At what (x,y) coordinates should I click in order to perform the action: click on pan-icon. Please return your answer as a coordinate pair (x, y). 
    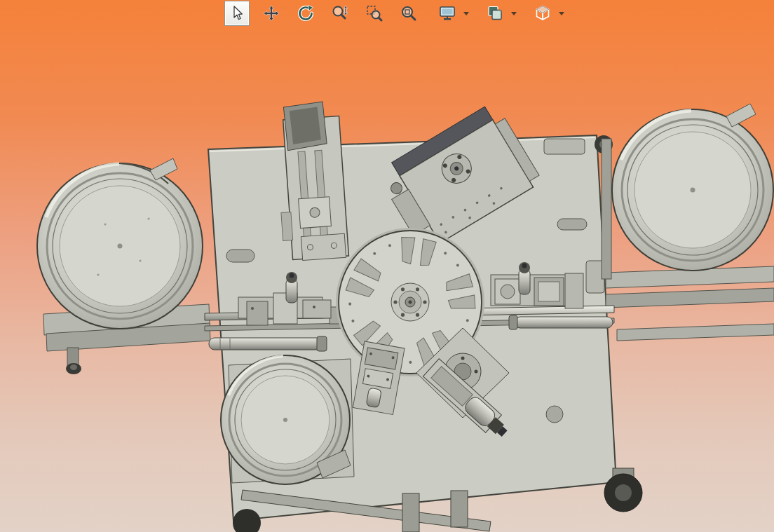
    Looking at the image, I should click on (271, 13).